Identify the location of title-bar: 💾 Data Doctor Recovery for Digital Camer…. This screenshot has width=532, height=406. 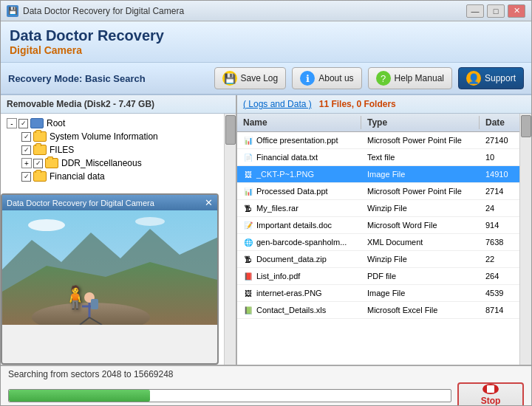
(266, 11).